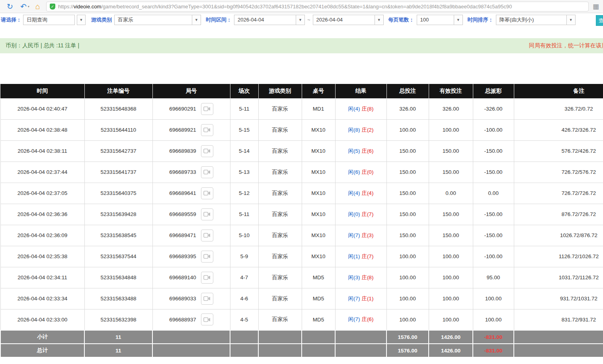 The width and height of the screenshot is (603, 364). I want to click on time-range-label: 时间区间：, so click(219, 20).